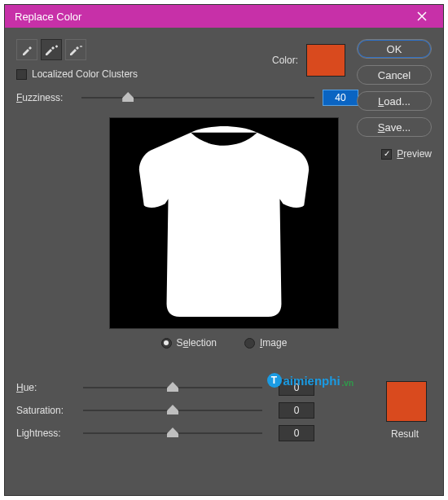 The width and height of the screenshot is (448, 500). I want to click on radio-image-label: Image, so click(274, 343).